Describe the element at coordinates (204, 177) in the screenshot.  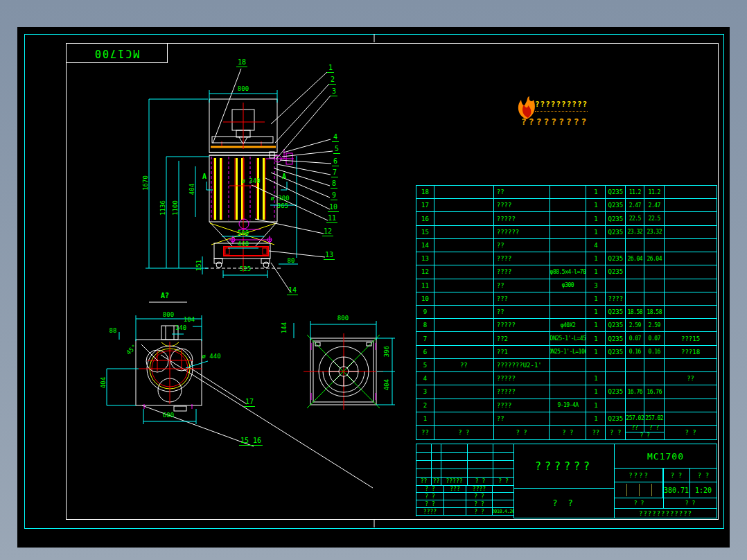
I see `section-label: A` at that location.